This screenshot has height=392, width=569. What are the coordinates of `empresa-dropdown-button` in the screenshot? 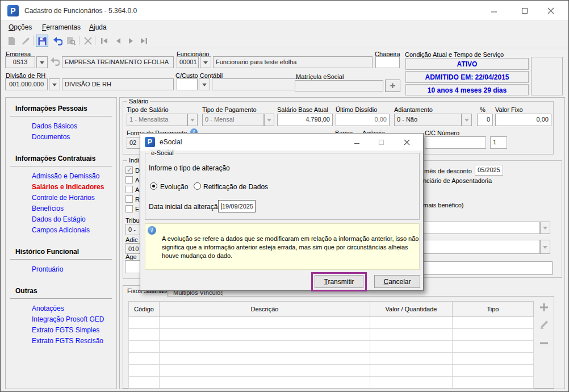 It's located at (42, 62).